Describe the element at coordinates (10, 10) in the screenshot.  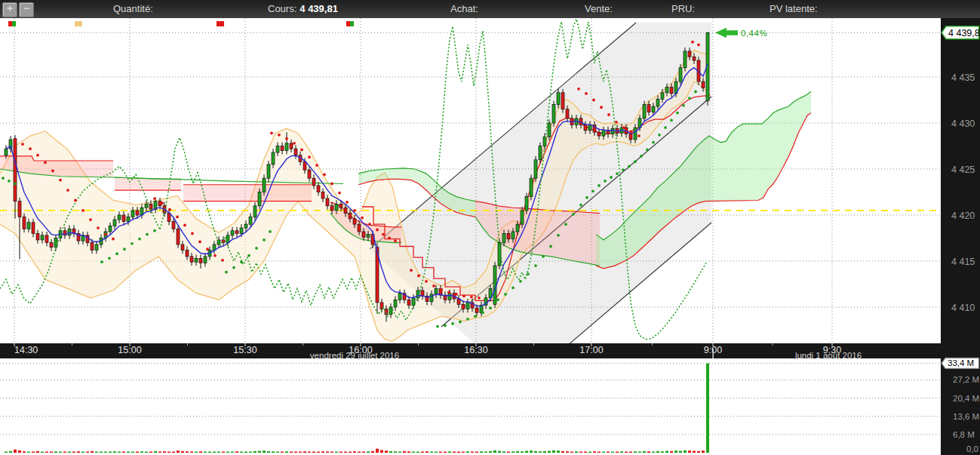
I see `zoom-in-button: +` at that location.